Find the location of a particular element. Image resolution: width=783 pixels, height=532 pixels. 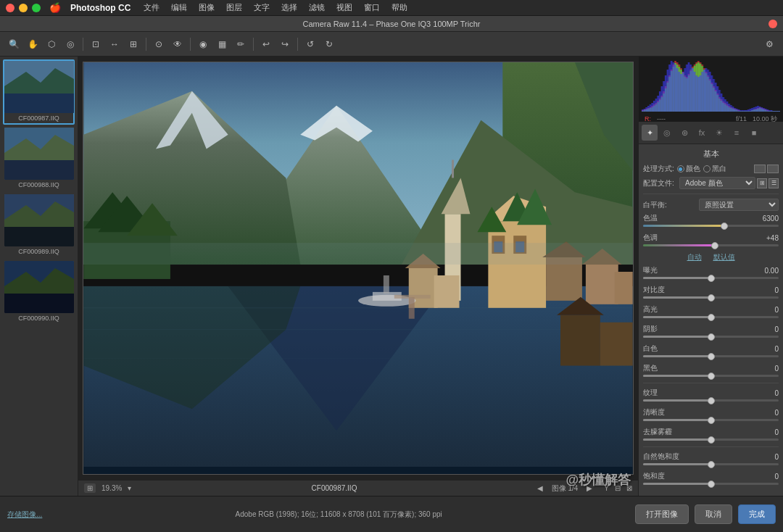

spot-tool: ⊙ is located at coordinates (159, 44).